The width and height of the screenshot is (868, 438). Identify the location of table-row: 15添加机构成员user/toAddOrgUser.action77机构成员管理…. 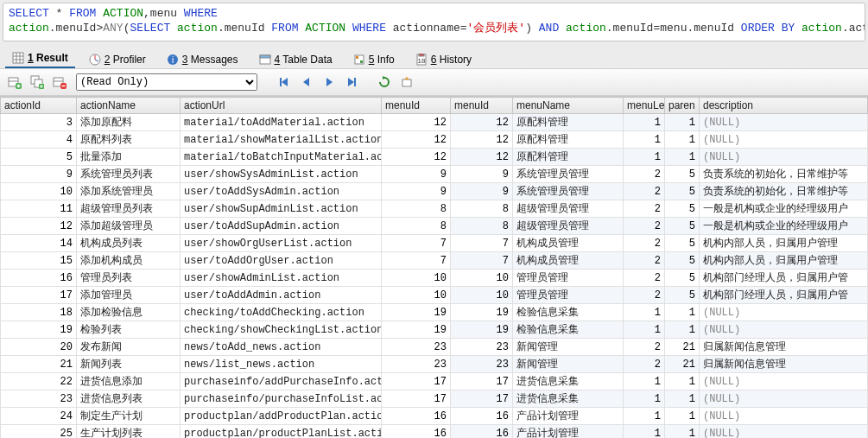
(434, 261).